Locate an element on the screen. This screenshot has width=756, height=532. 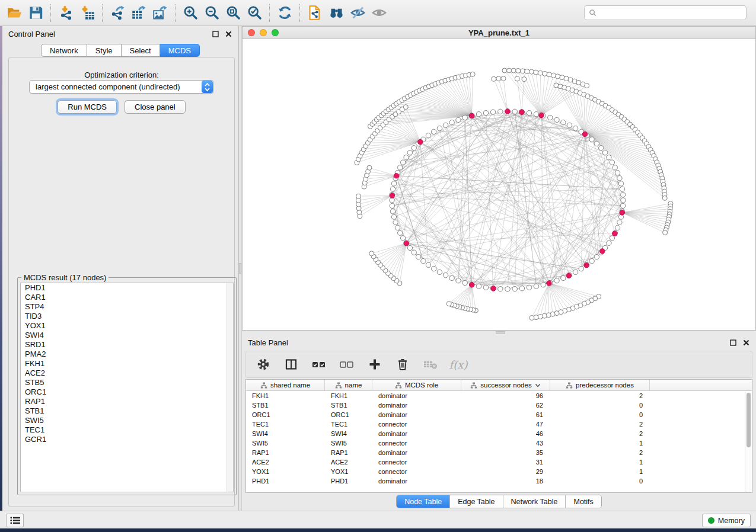
tab-network-table: Network Table is located at coordinates (534, 501).